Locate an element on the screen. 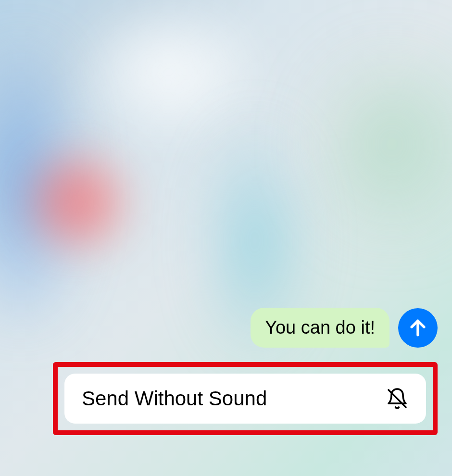  send-button is located at coordinates (418, 328).